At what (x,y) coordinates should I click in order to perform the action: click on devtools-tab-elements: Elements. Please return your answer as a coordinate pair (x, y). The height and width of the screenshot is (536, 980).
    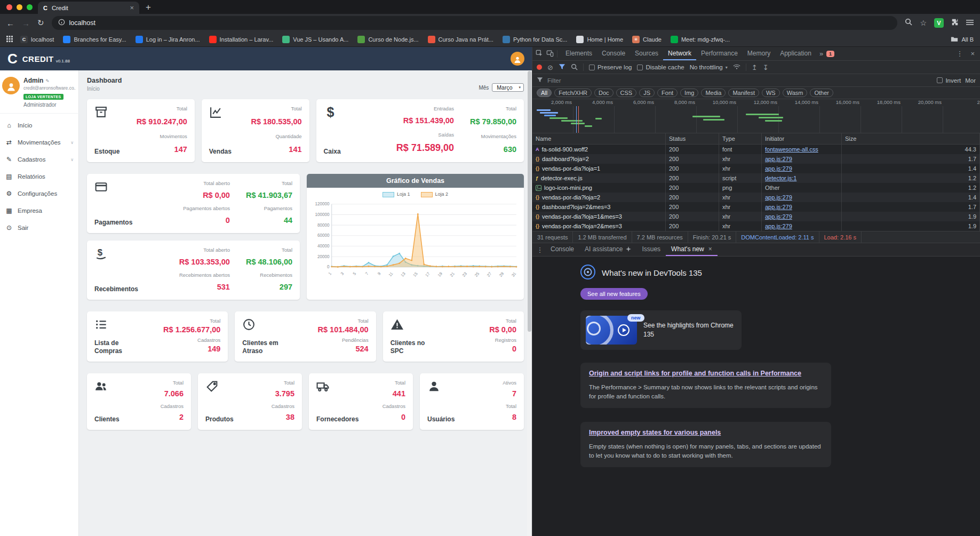
    Looking at the image, I should click on (579, 53).